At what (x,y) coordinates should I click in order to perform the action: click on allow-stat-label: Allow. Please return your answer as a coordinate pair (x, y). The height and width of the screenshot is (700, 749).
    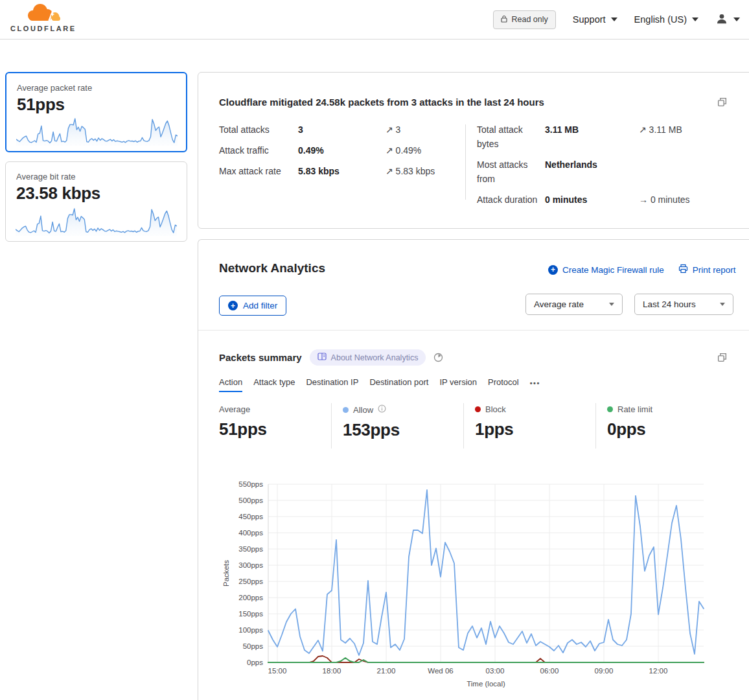
    Looking at the image, I should click on (363, 410).